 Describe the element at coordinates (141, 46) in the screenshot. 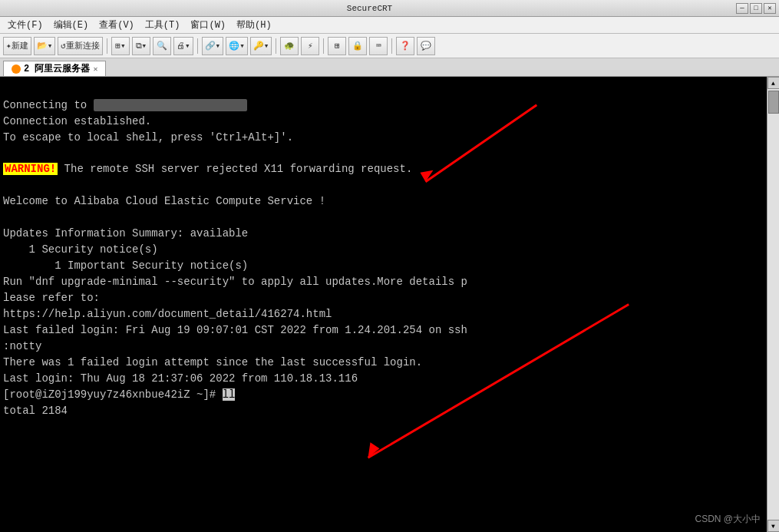

I see `clone-button: ⧉ ▾` at that location.